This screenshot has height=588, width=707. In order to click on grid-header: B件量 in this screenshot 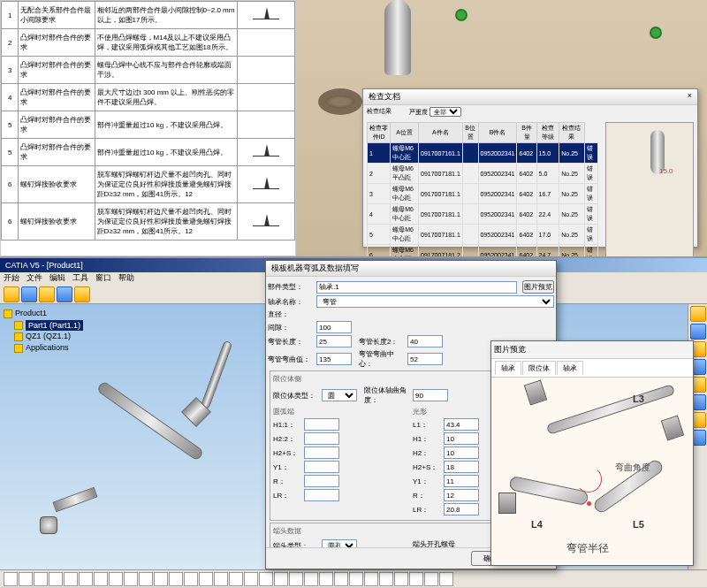, I will do `click(527, 133)`.